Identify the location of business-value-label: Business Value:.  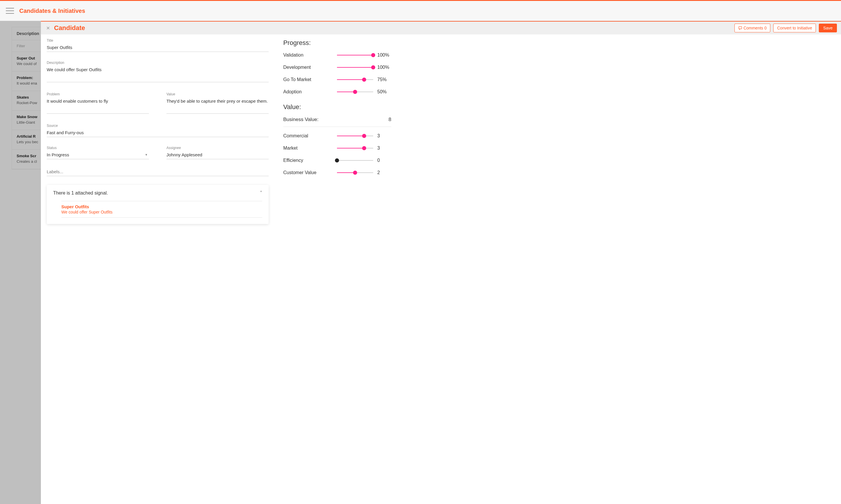
(301, 120).